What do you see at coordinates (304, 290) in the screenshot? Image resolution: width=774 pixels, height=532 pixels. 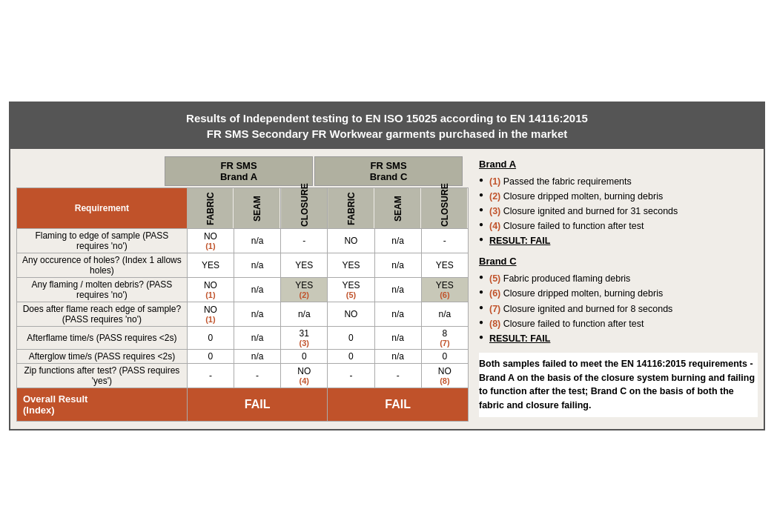 I see `value-cell: YES(2)` at bounding box center [304, 290].